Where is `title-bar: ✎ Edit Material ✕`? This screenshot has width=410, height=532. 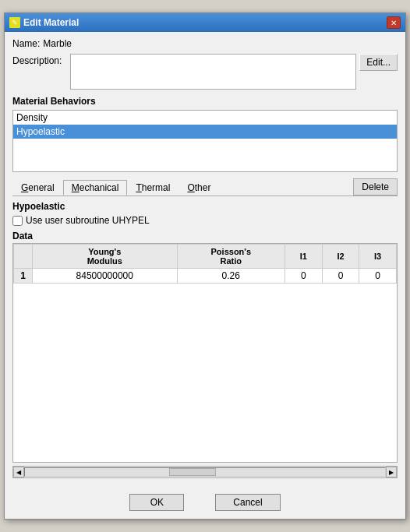
title-bar: ✎ Edit Material ✕ is located at coordinates (205, 23).